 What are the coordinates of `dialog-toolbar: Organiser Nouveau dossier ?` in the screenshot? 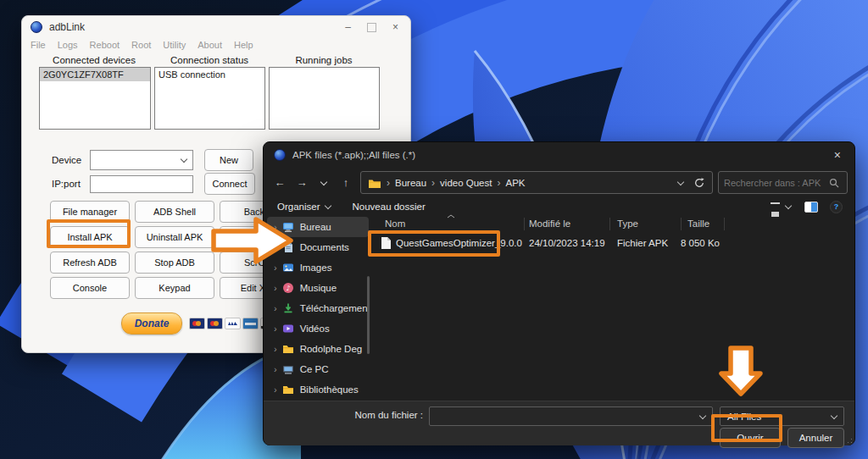 It's located at (559, 207).